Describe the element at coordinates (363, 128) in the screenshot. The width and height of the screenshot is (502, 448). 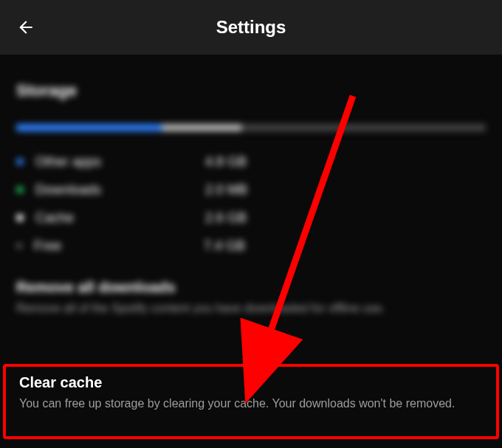
I see `storage-bar-segment-free` at that location.